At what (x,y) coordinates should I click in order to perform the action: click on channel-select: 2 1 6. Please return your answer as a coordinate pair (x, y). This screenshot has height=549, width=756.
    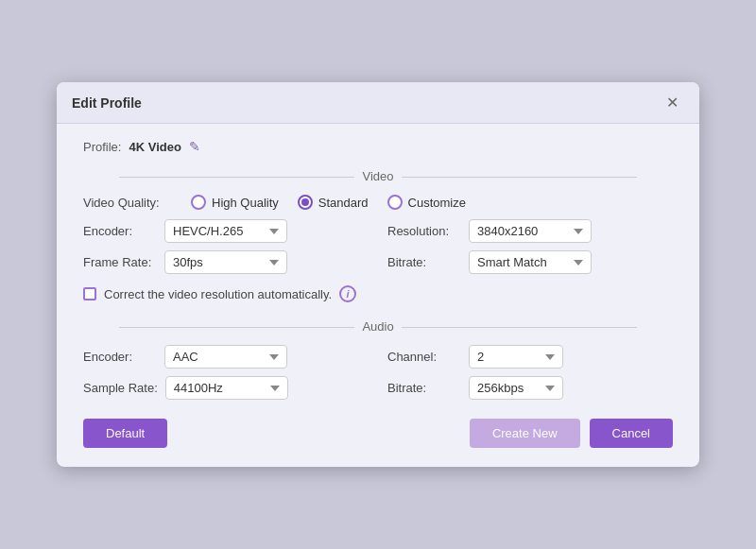
    Looking at the image, I should click on (516, 357).